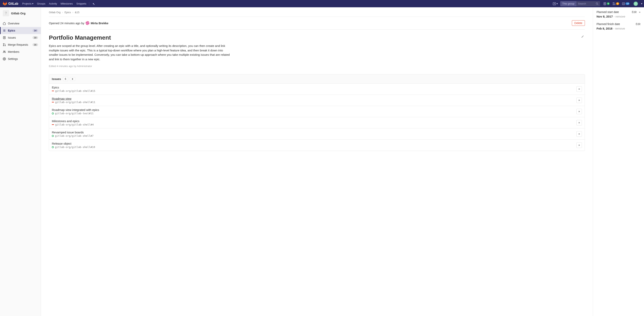 This screenshot has width=644, height=316. Describe the element at coordinates (618, 162) in the screenshot. I see `right-sidebar: Planned start date Edit » Nov 8, 2017 - …` at that location.